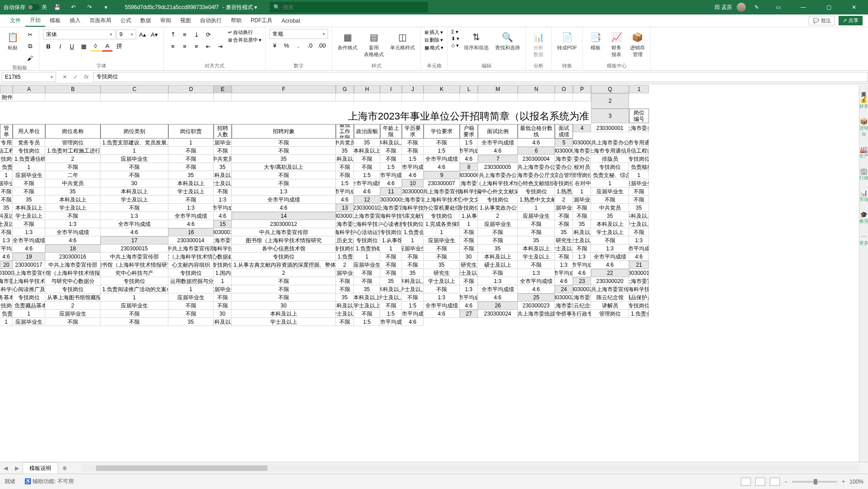 This screenshot has width=868, height=489. I want to click on table-header: 最低工作年限, so click(345, 131).